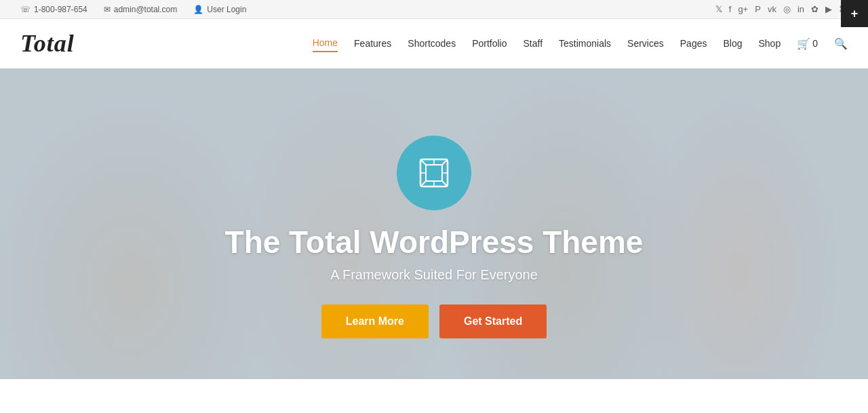  What do you see at coordinates (770, 43) in the screenshot?
I see `nav-shop: Shop` at bounding box center [770, 43].